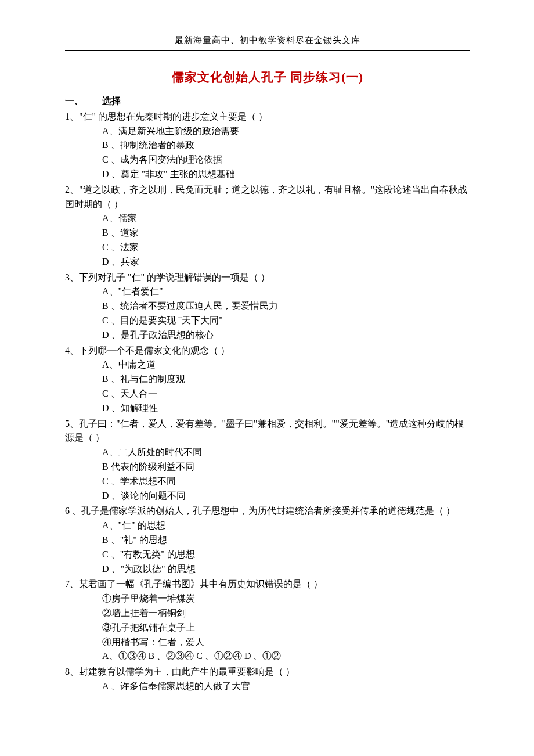 This screenshot has width=534, height=756. I want to click on section-label: 选择, so click(111, 101).